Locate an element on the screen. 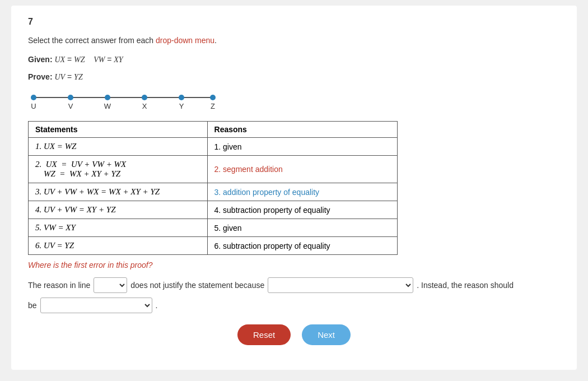 This screenshot has width=588, height=381. answer-suffix: . Instead, the reason should is located at coordinates (465, 285).